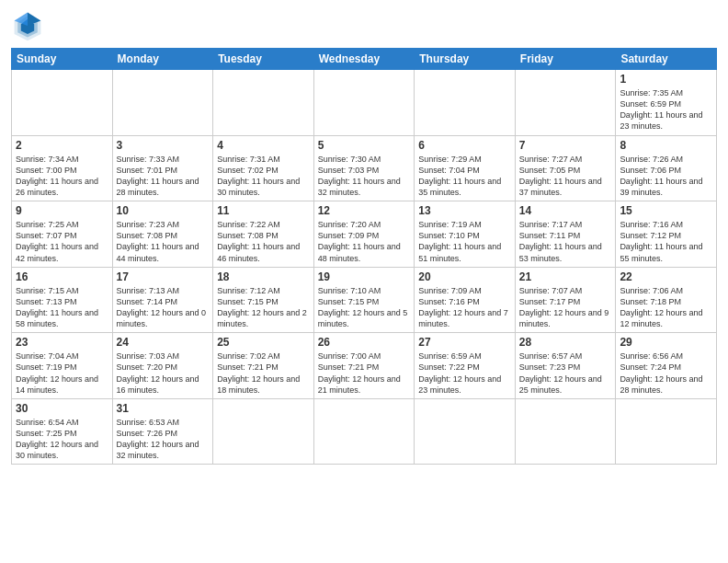 This screenshot has height=563, width=728. Describe the element at coordinates (665, 79) in the screenshot. I see `day-number: 1` at that location.